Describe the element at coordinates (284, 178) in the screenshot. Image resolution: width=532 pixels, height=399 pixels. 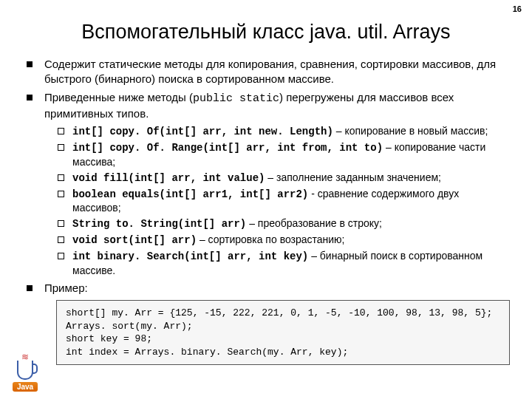
I see `method-item: void fill(int[] arr, int value) – заполн…` at that location.